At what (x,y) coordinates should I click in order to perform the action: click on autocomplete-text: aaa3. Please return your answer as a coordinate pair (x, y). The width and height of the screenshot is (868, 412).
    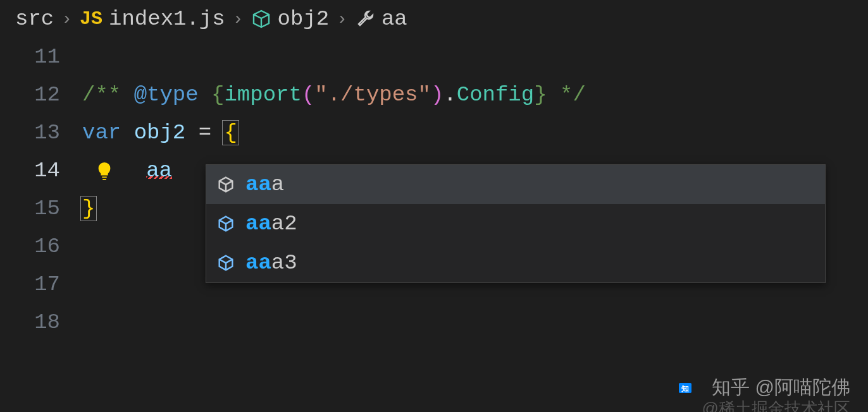
    Looking at the image, I should click on (271, 263).